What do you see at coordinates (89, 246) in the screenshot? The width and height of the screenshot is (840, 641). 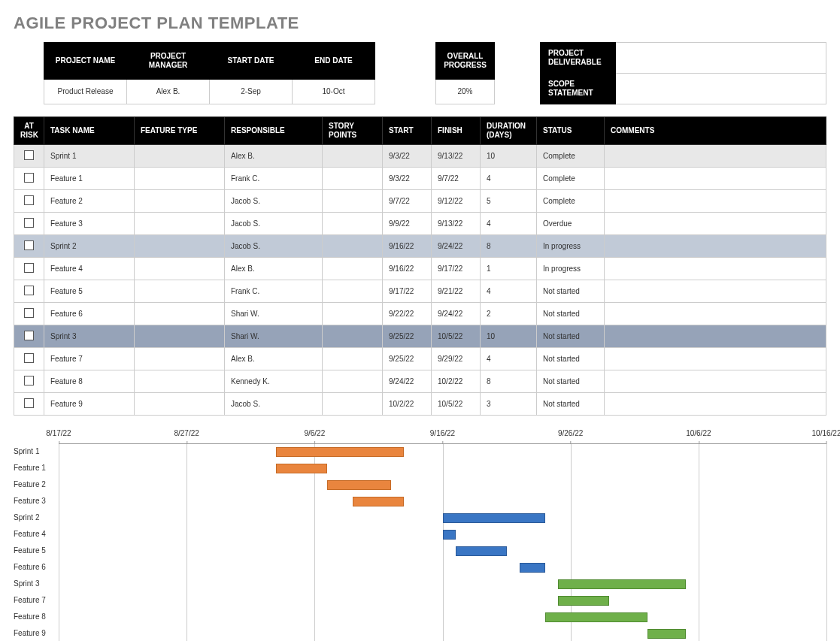 I see `task-name-cell: Sprint 2` at bounding box center [89, 246].